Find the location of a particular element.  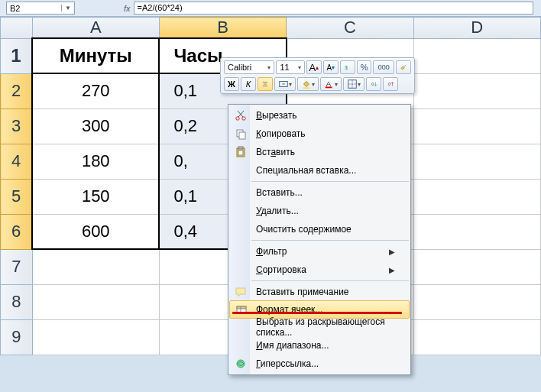

align-center-button is located at coordinates (265, 84).